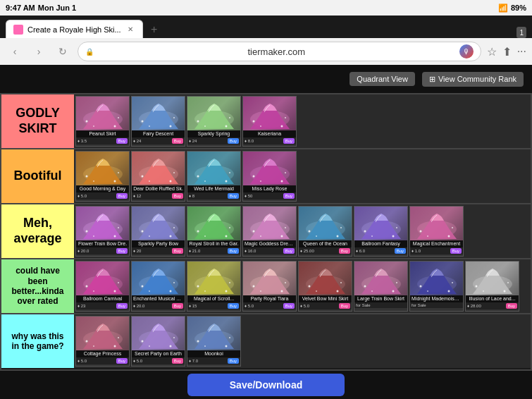  What do you see at coordinates (326, 231) in the screenshot?
I see `item-card: Queen of the Ocean♦ 25.00Buy` at bounding box center [326, 231].